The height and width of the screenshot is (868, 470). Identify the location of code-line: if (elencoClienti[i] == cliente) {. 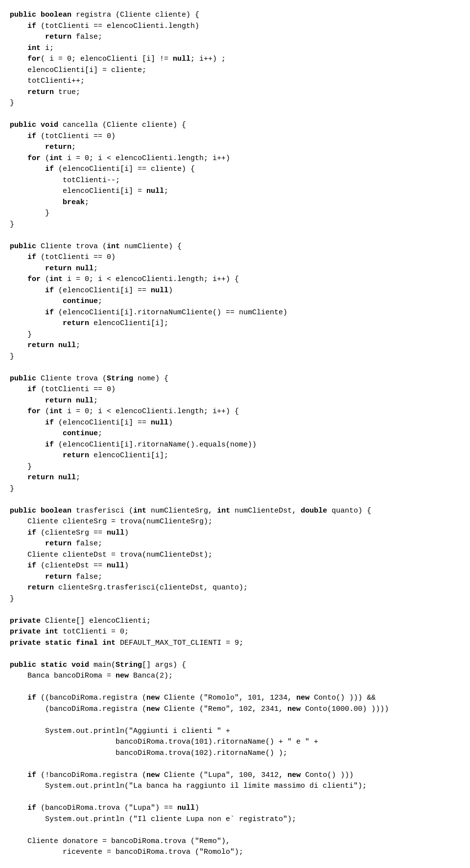
(233, 169).